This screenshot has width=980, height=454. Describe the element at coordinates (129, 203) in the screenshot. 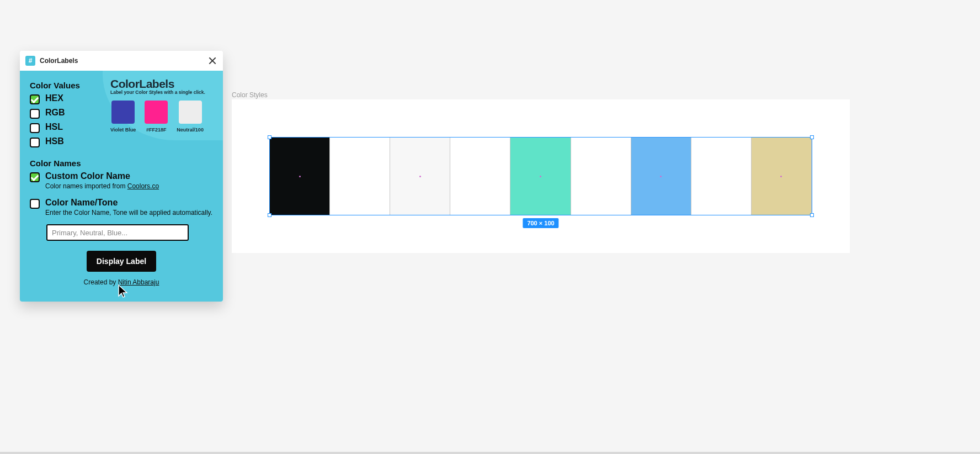

I see `checkbox-label: Color Name/Tone` at that location.